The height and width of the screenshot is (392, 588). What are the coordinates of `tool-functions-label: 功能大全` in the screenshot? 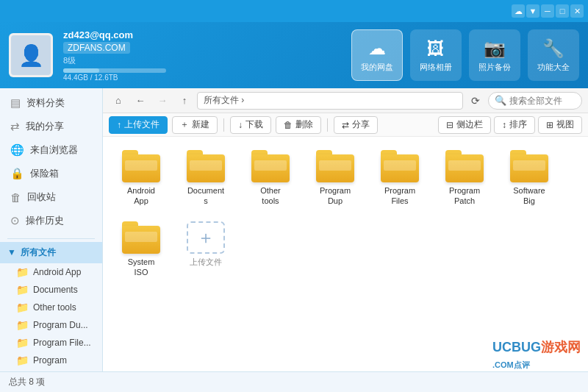 It's located at (553, 68).